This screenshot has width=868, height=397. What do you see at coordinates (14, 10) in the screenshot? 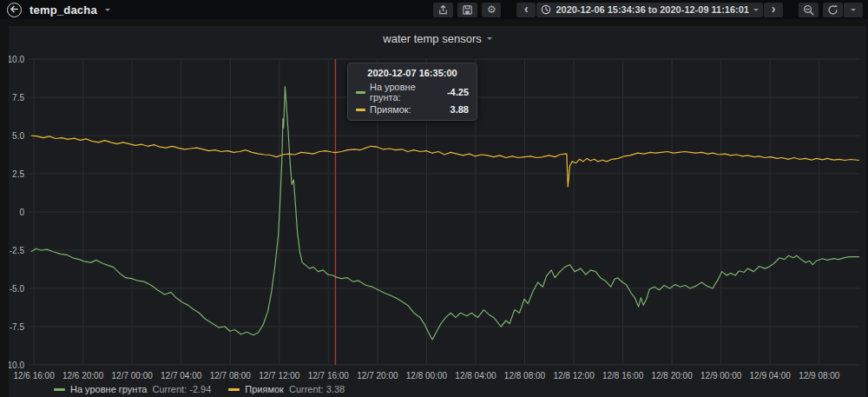
I see `back-arrow-icon` at bounding box center [14, 10].